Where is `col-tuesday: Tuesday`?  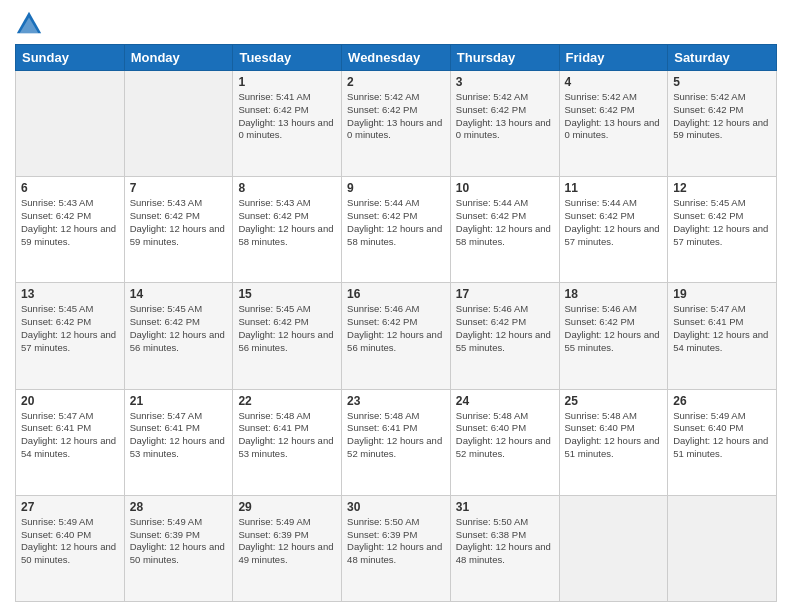 col-tuesday: Tuesday is located at coordinates (288, 58).